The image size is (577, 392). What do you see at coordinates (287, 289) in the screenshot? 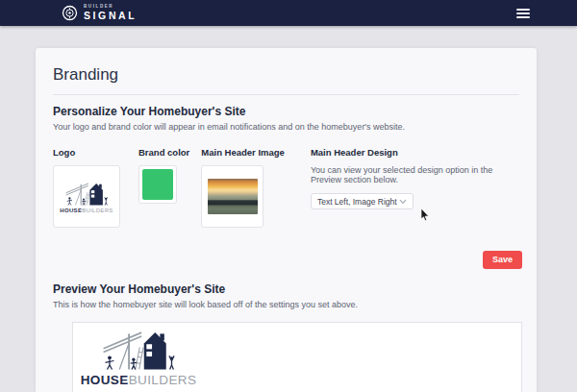
I see `preview-heading: Preview Your Homebuyer's Site` at bounding box center [287, 289].